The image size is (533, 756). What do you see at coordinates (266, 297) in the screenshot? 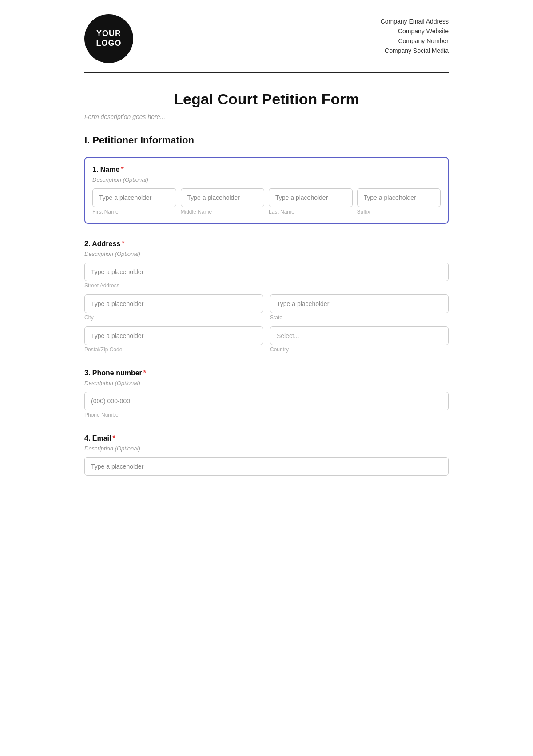
I see `question-address: 2. Address* Description (Optional) Stree…` at bounding box center [266, 297].